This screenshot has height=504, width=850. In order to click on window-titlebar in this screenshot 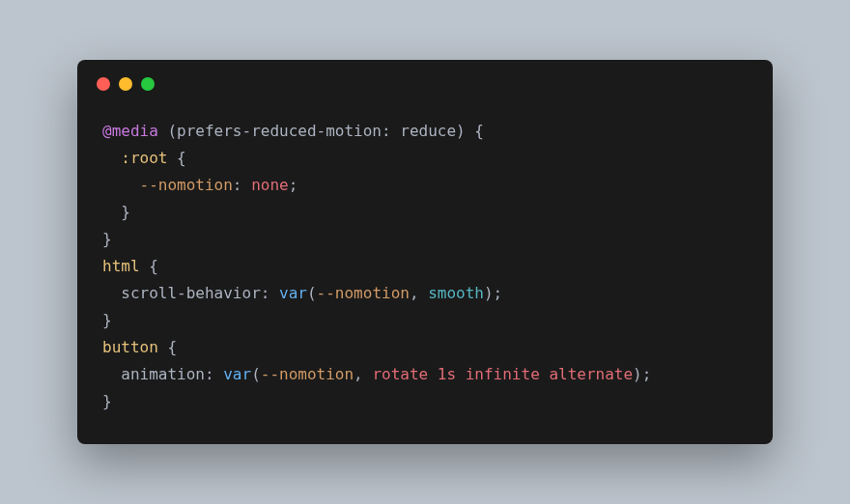, I will do `click(425, 80)`.